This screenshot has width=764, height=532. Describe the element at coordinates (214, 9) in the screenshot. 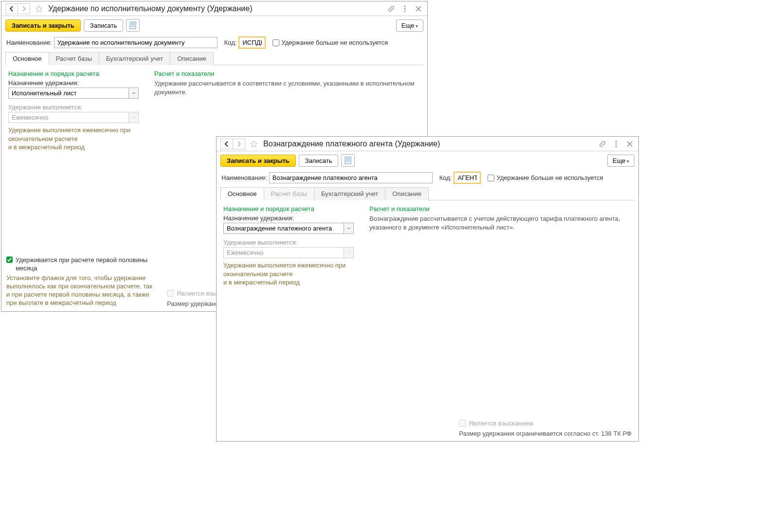

I see `titlebar: Удержание по исполнительному документу (…` at that location.